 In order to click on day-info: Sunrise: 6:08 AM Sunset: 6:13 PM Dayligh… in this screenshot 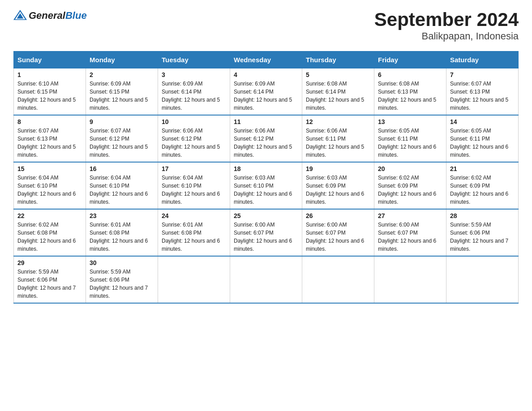, I will do `click(410, 96)`.